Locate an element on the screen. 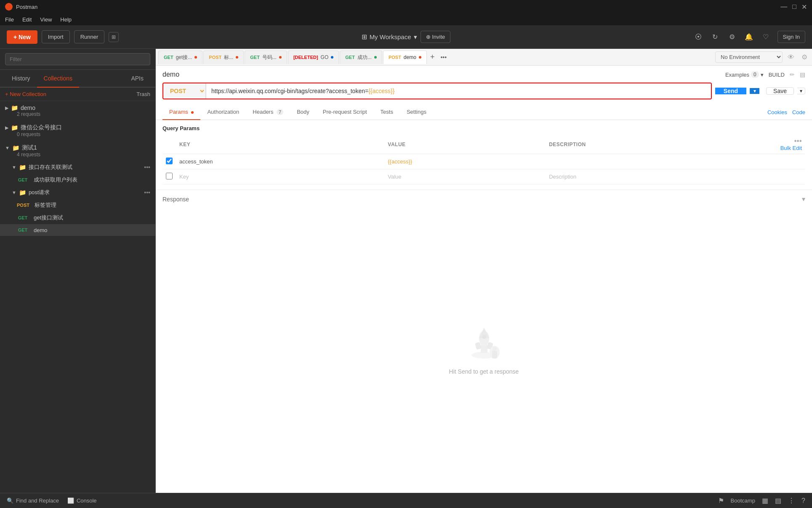 This screenshot has height=508, width=812. collection-header-demo: ▶ 📁 demo is located at coordinates (77, 108).